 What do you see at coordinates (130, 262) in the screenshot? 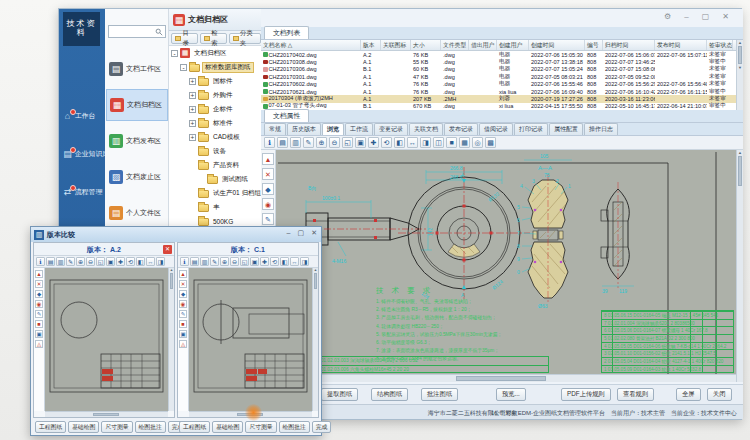
I see `rotate-icon: ⟲` at bounding box center [130, 262].